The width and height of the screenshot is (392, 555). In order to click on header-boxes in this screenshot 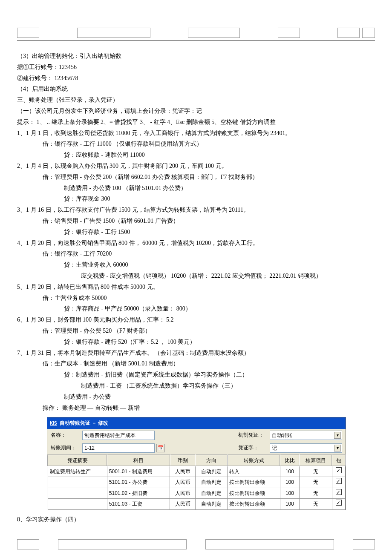, I will do `click(196, 34)`.